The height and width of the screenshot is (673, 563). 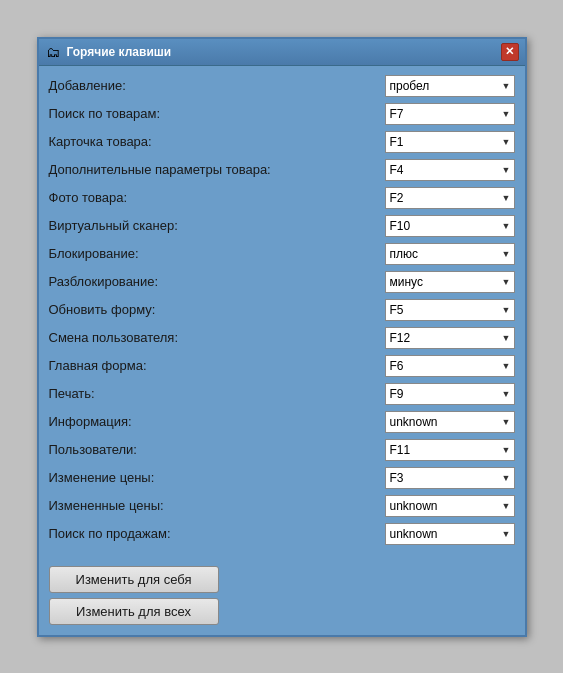 What do you see at coordinates (282, 114) in the screenshot?
I see `row-search-goods: Поиск по товарам:F7` at bounding box center [282, 114].